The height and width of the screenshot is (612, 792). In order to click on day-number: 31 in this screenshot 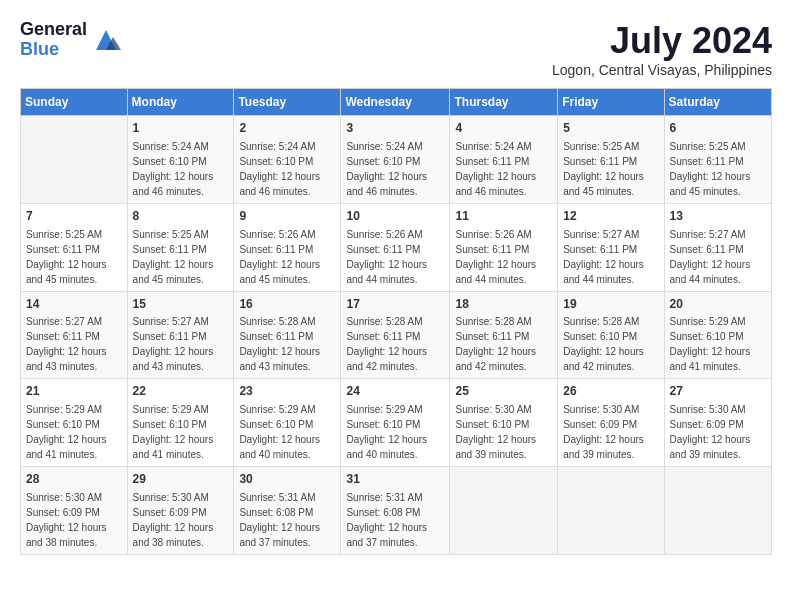, I will do `click(395, 480)`.